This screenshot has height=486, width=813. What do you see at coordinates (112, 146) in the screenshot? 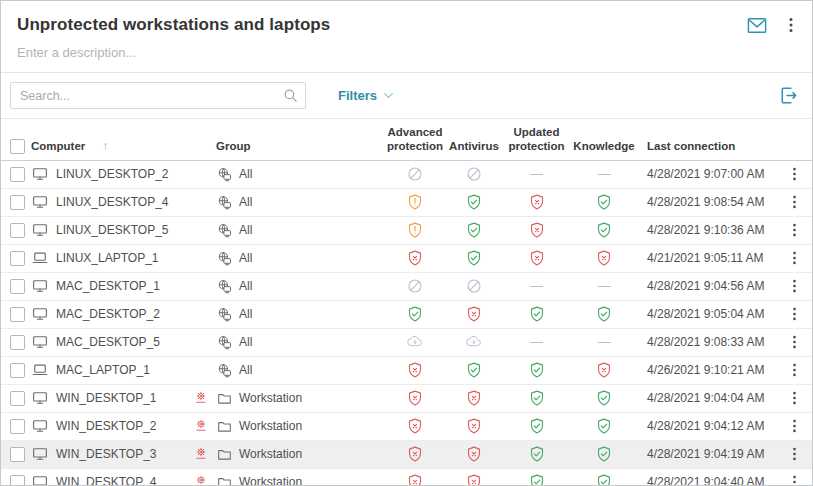
I see `column-header-computer: Computer ↑` at bounding box center [112, 146].